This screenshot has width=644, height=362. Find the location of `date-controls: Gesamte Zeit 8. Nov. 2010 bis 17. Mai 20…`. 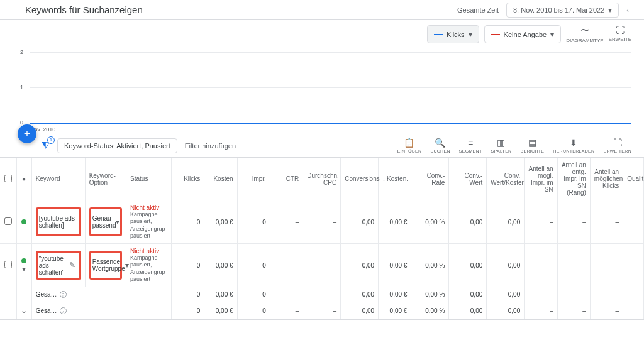

date-controls: Gesamte Zeit 8. Nov. 2010 bis 17. Mai 20… is located at coordinates (543, 10).